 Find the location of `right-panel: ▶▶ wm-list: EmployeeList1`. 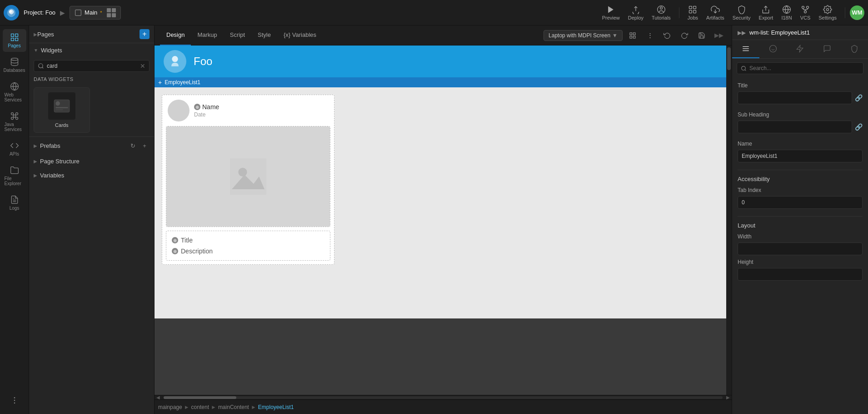

right-panel: ▶▶ wm-list: EmployeeList1 is located at coordinates (800, 220).